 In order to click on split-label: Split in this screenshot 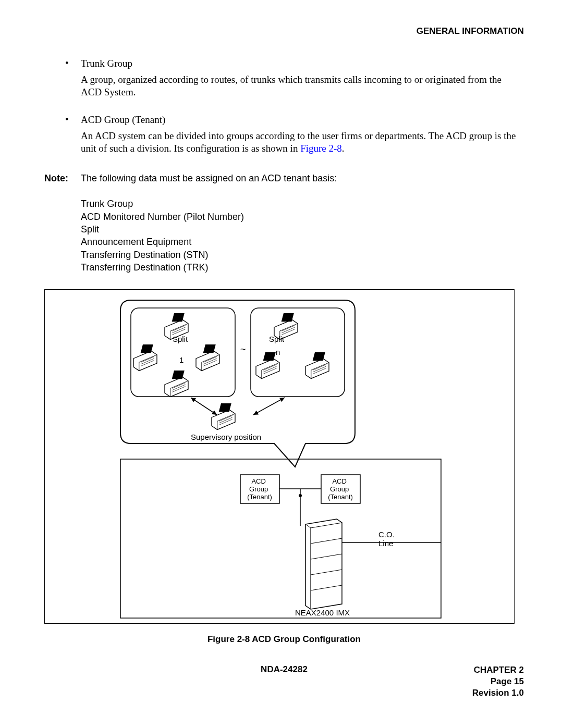, I will do `click(180, 339)`.